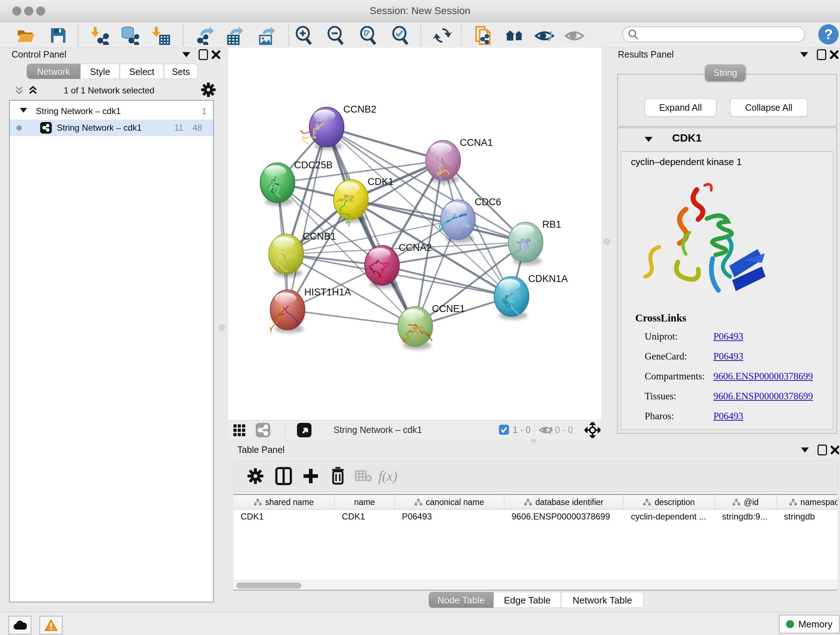 The height and width of the screenshot is (635, 840). What do you see at coordinates (809, 624) in the screenshot?
I see `memory-button: Memory` at bounding box center [809, 624].